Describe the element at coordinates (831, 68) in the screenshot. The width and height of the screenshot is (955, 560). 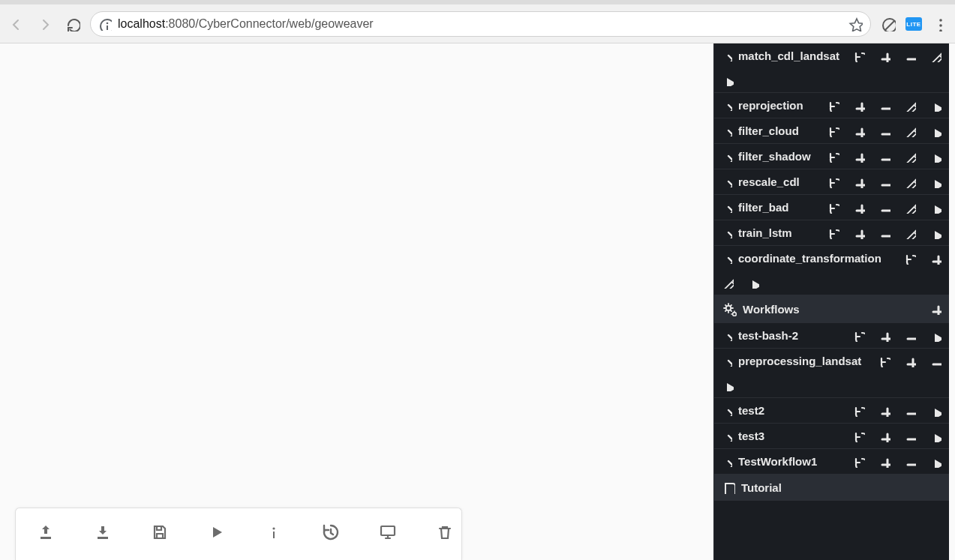
I see `process-item: match_cdl_landsat` at that location.